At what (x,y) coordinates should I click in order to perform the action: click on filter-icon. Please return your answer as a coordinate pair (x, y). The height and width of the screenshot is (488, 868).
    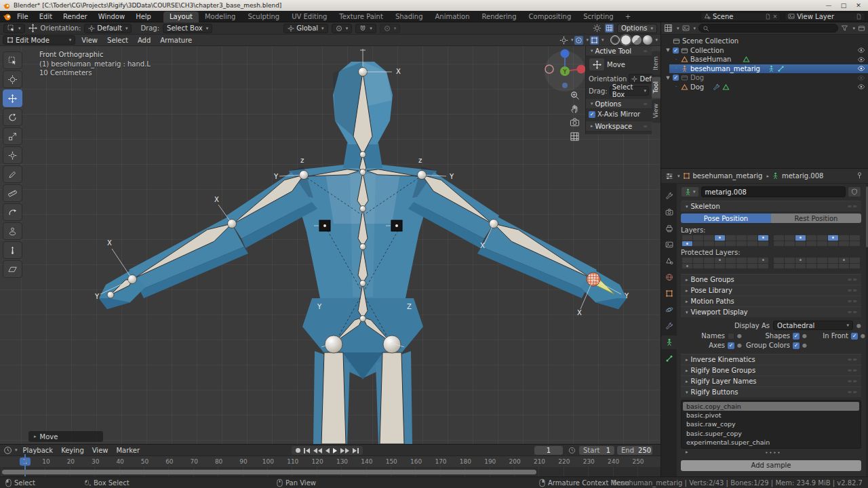
    Looking at the image, I should click on (845, 28).